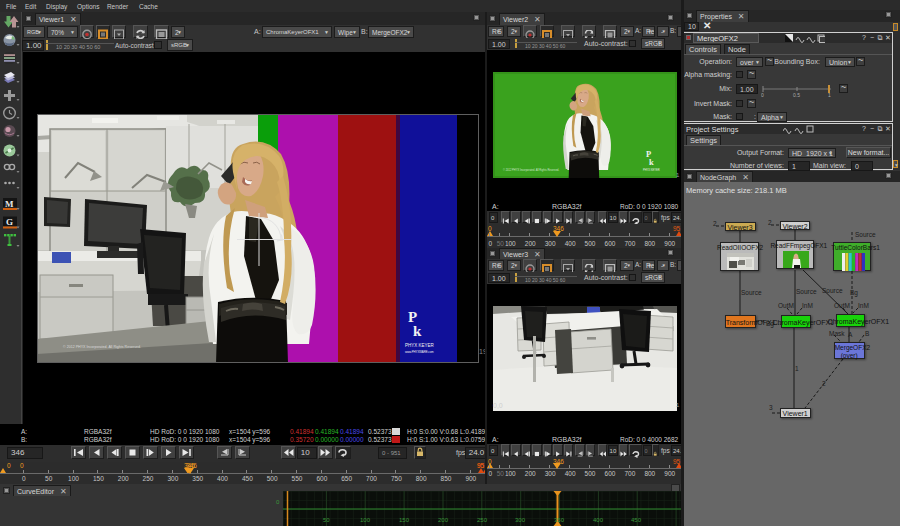 Image resolution: width=900 pixels, height=526 pixels. Describe the element at coordinates (102, 347) in the screenshot. I see `svg-text:© 2012 PHYX Incorporated. Al: © 2012 PHYX Incorporated. All Rights Res…` at that location.